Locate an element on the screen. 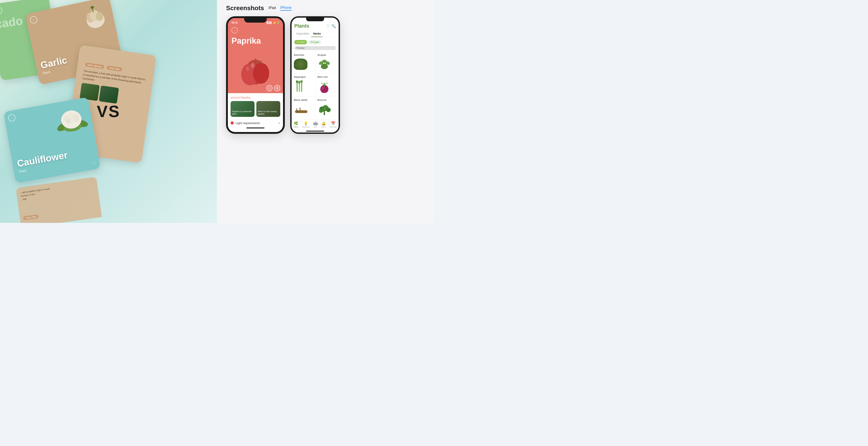 The width and height of the screenshot is (868, 446). tag-rarlic: Rarlic Species is located at coordinates (94, 66).